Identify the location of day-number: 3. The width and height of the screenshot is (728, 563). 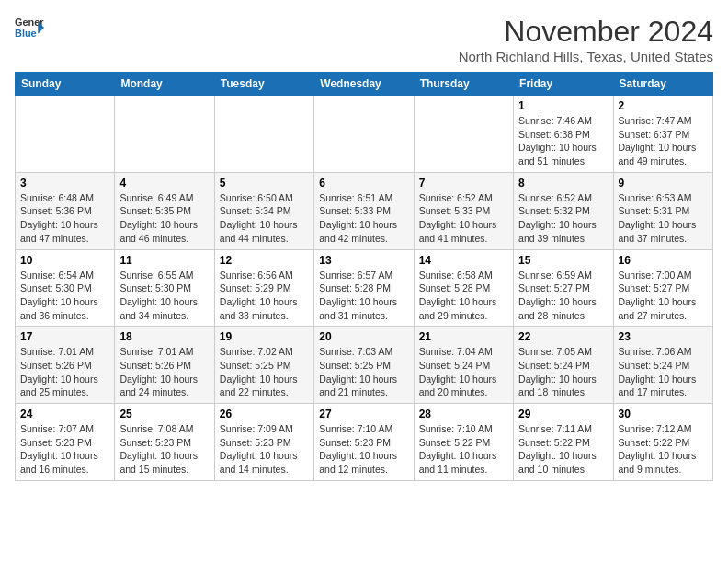
(64, 183).